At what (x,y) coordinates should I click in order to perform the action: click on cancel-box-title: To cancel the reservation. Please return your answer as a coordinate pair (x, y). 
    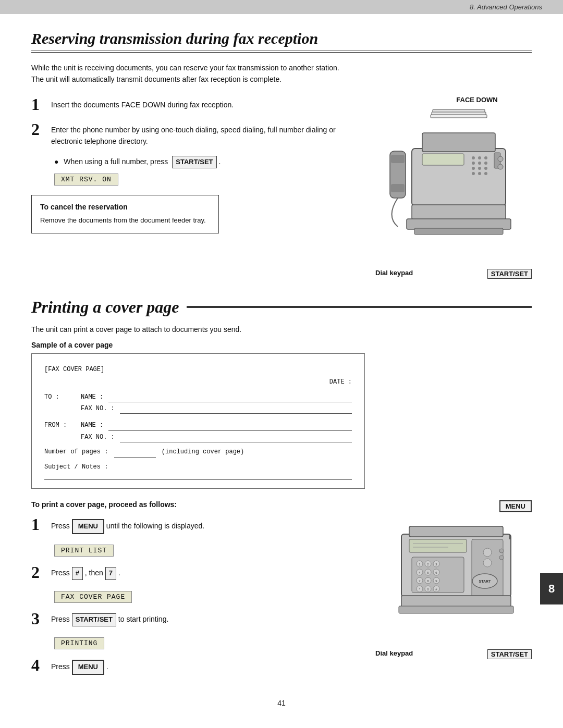
    Looking at the image, I should click on (125, 207).